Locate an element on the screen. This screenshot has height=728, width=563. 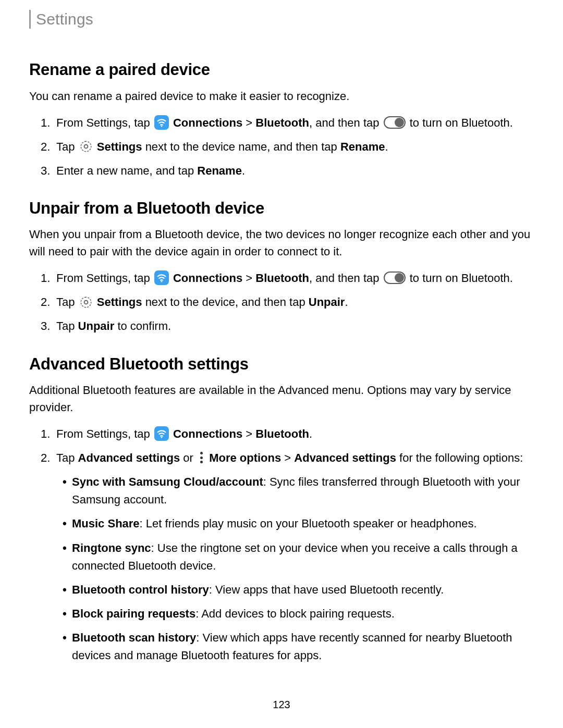
list-item: Tap Settings next to the device name, an… is located at coordinates (295, 147).